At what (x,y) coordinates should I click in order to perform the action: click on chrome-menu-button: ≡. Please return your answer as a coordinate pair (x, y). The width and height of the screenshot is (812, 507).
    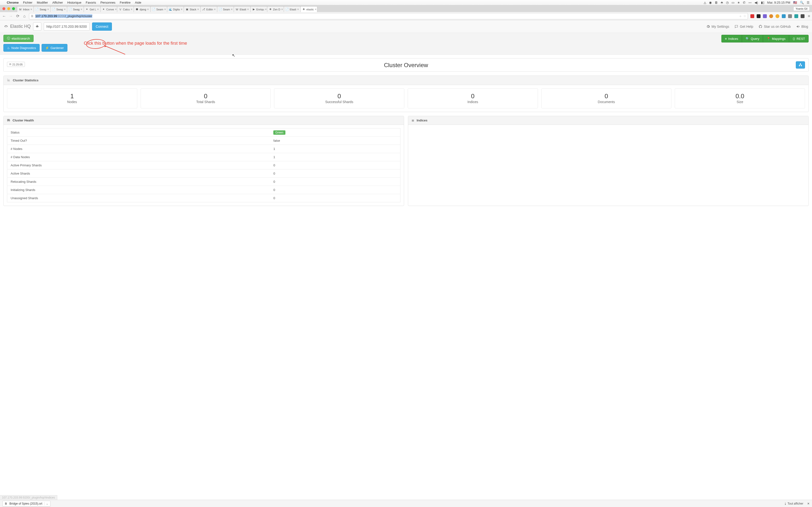
    Looking at the image, I should click on (809, 16).